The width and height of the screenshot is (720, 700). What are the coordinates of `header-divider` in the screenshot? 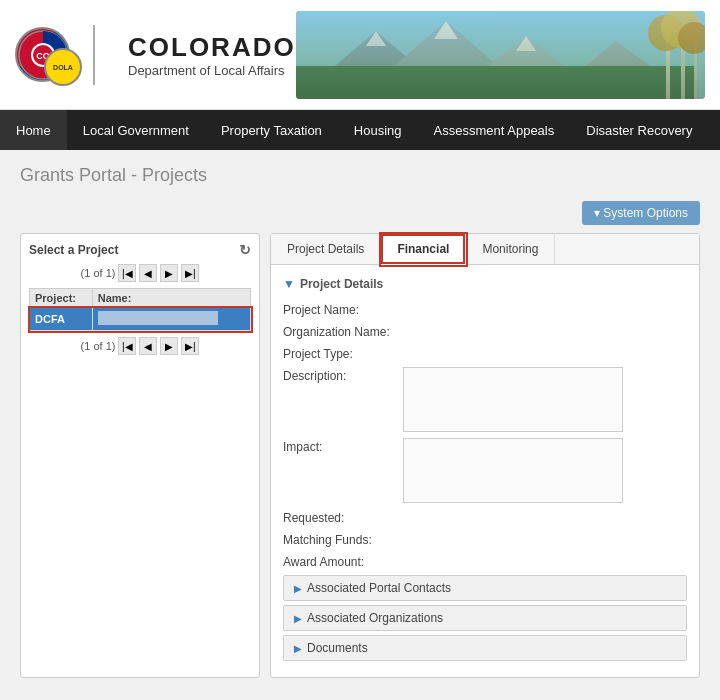 It's located at (94, 55).